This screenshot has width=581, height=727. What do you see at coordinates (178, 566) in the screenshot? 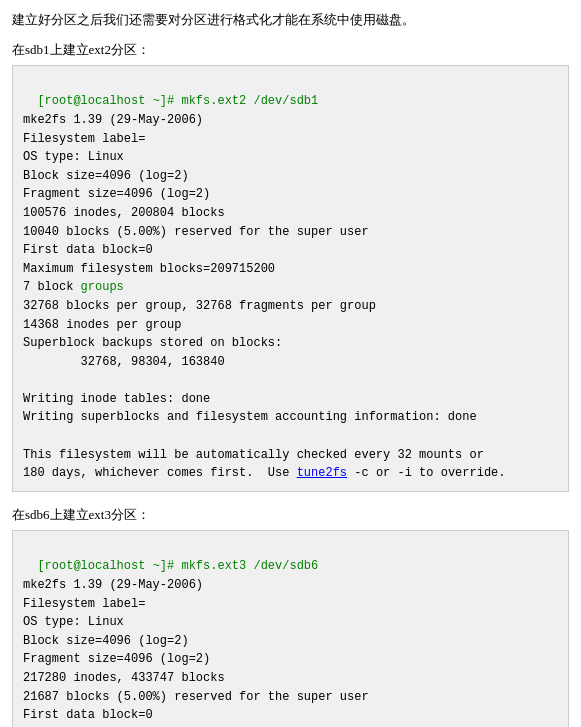
I see `terminal2-prompt: [root@localhost ~]# mkfs.ext3 /dev/sdb6` at bounding box center [178, 566].